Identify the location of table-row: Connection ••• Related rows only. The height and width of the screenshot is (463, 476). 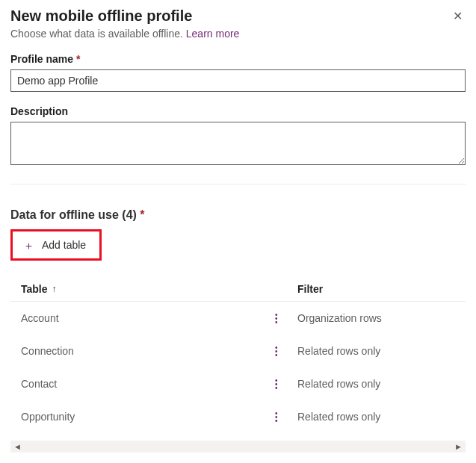
(238, 351).